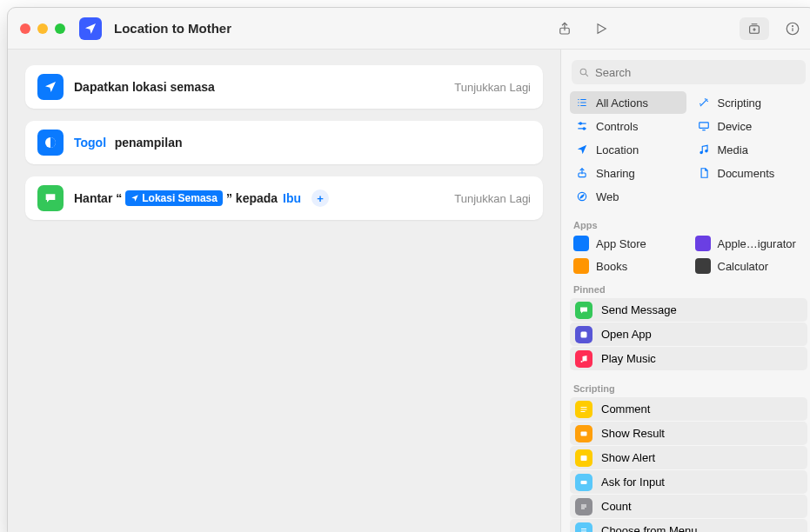  What do you see at coordinates (750, 266) in the screenshot?
I see `app-calculator: Calculator` at bounding box center [750, 266].